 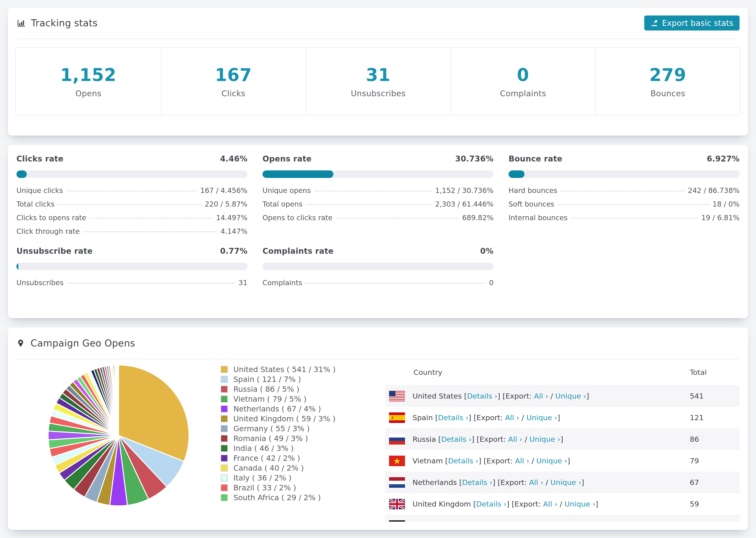 I want to click on stat-row: Clicks to opens rate14.497%, so click(x=132, y=221).